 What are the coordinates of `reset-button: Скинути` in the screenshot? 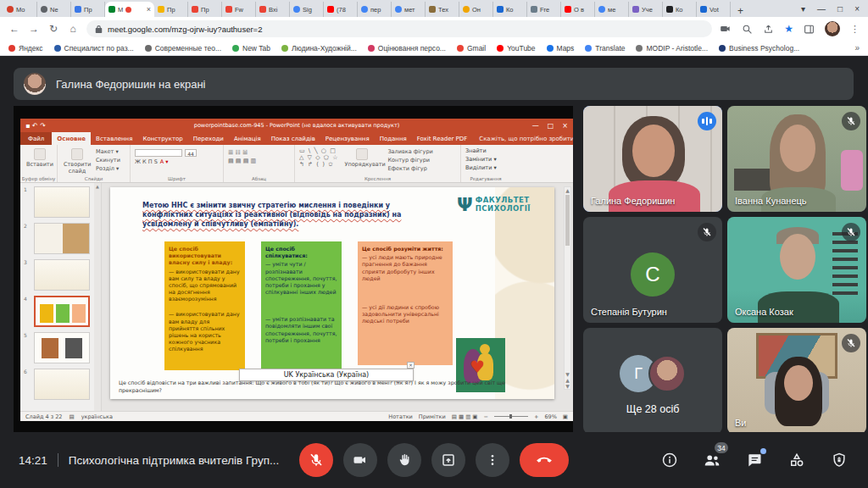 It's located at (108, 161).